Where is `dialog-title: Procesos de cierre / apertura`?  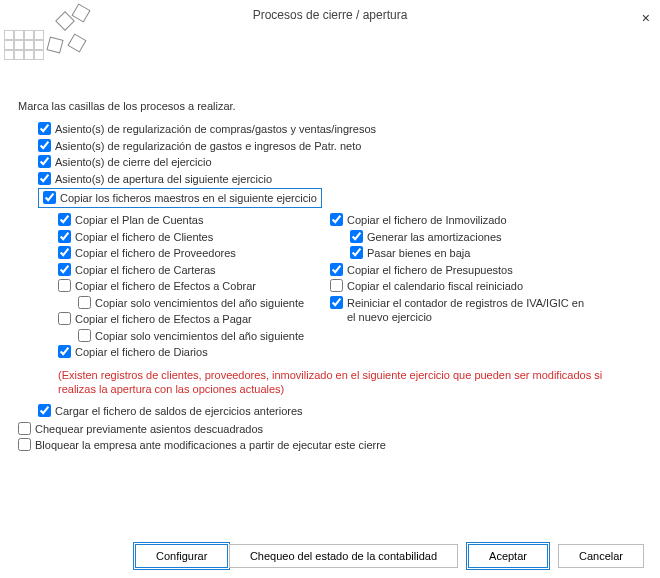
dialog-title: Procesos de cierre / apertura is located at coordinates (330, 15).